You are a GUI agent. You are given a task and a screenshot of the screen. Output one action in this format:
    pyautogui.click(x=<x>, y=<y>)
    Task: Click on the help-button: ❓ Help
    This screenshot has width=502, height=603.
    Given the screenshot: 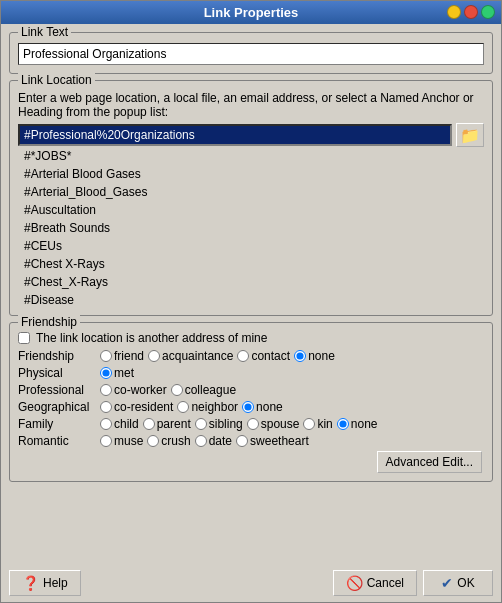 What is the action you would take?
    pyautogui.click(x=45, y=583)
    